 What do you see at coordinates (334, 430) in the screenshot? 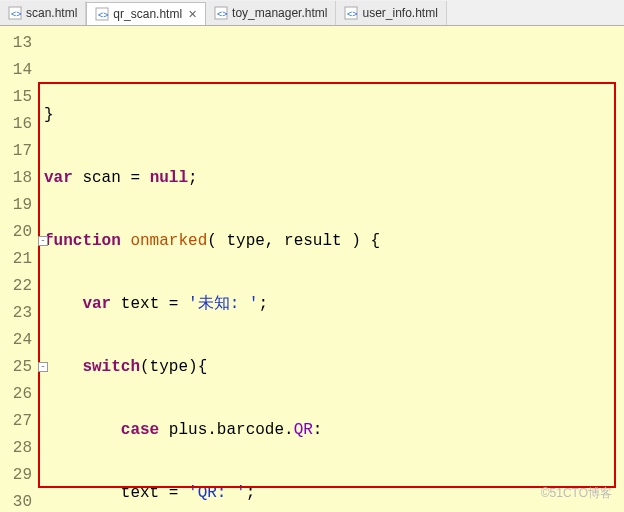
I see `code-line: case plus.barcode.QR:` at bounding box center [334, 430].